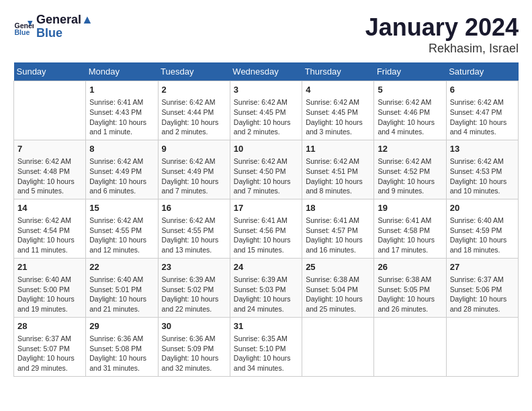 The width and height of the screenshot is (532, 411). What do you see at coordinates (410, 294) in the screenshot?
I see `day-info: Sunrise: 6:38 AM Sunset: 5:05 PM Dayligh…` at bounding box center [410, 294].